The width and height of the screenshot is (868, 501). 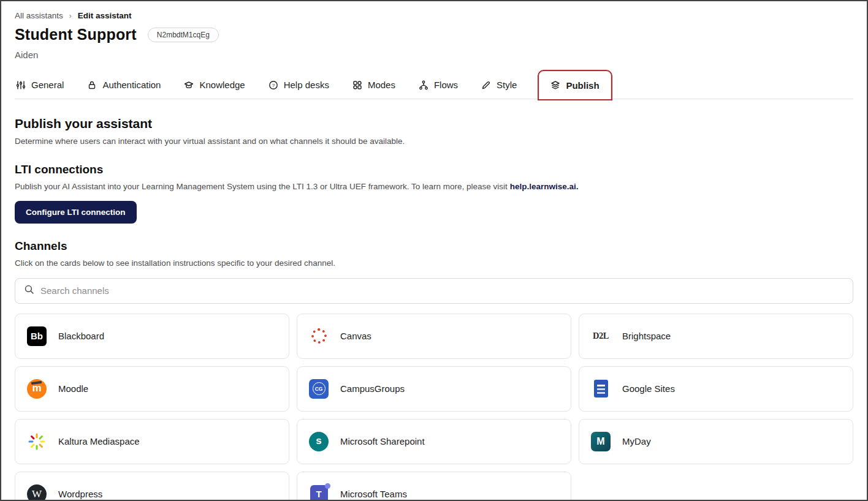 What do you see at coordinates (381, 85) in the screenshot?
I see `tab-label: Modes` at bounding box center [381, 85].